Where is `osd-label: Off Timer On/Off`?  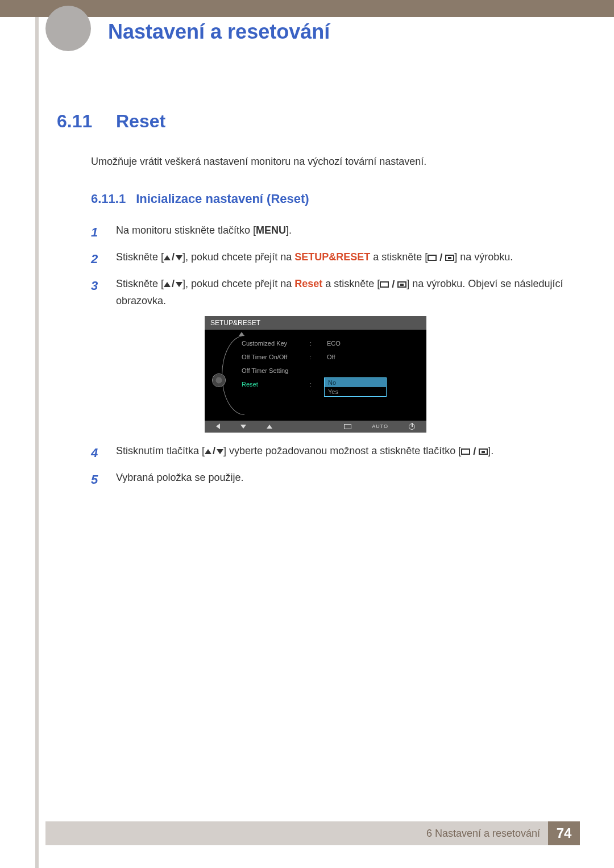 osd-label: Off Timer On/Off is located at coordinates (276, 357).